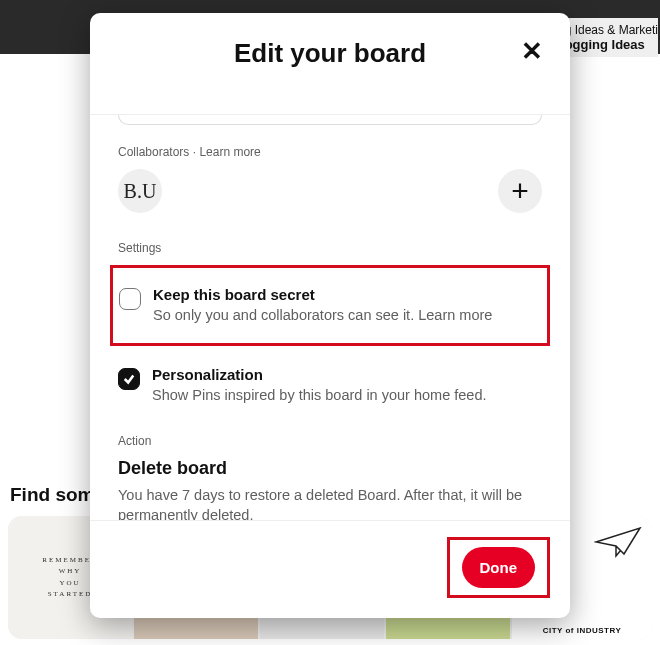 The image size is (660, 645). Describe the element at coordinates (606, 38) in the screenshot. I see `related-chip: g Ideas & Marketi ogging Ideas` at that location.